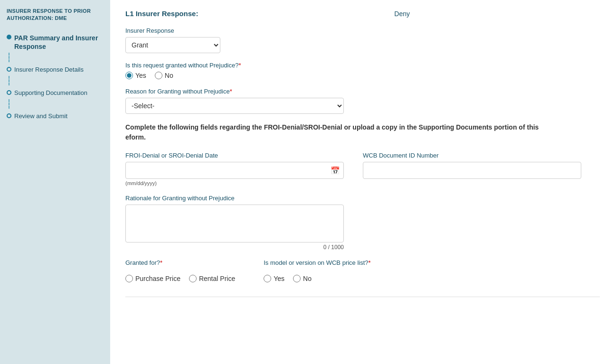  What do you see at coordinates (363, 13) in the screenshot?
I see `l1-insurer-response-row: L1 Insurer Response: Deny` at bounding box center [363, 13].